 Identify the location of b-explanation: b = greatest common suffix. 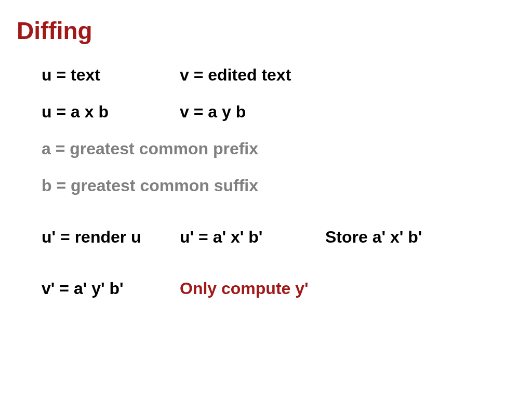
(276, 186).